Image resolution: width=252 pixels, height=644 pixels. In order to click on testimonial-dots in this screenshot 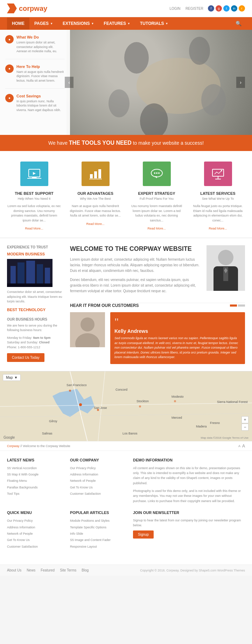, I will do `click(237, 306)`.